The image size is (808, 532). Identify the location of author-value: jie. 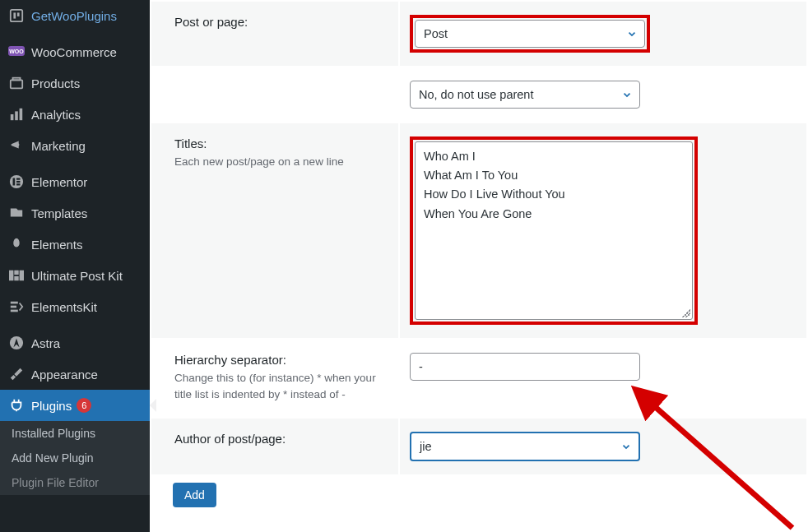
(426, 446).